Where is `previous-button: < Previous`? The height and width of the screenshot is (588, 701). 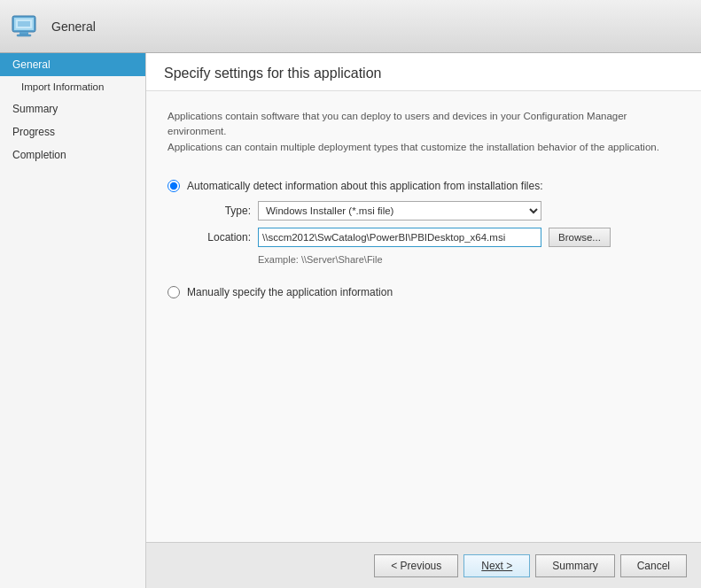
previous-button: < Previous is located at coordinates (417, 566).